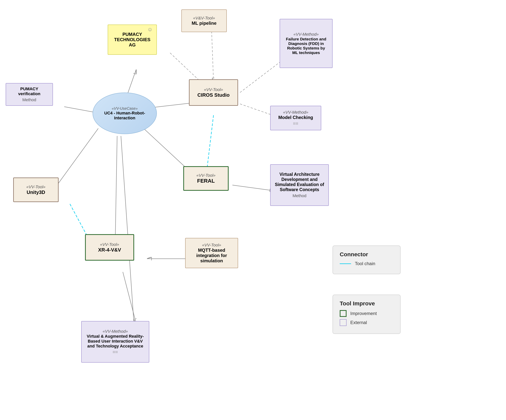 The width and height of the screenshot is (506, 420). What do you see at coordinates (359, 322) in the screenshot?
I see `external-label: External` at bounding box center [359, 322].